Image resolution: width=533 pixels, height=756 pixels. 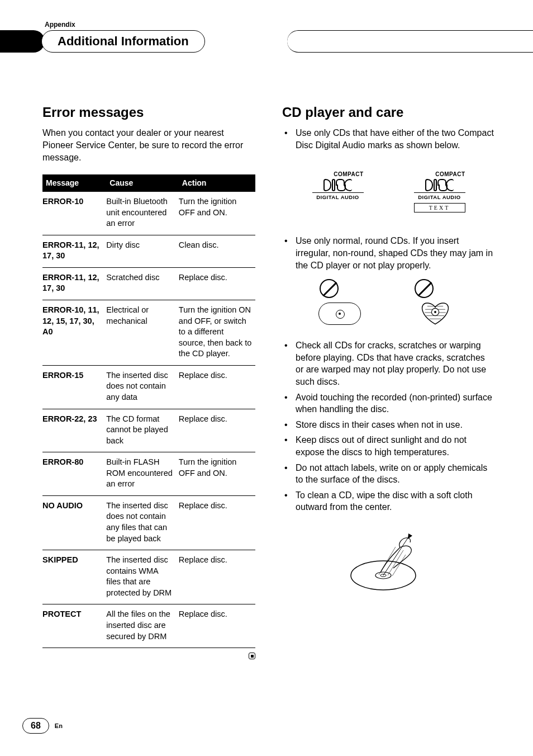 I want to click on table-row: ERROR-22, 23The CD format cannot be play…, so click(x=149, y=431).